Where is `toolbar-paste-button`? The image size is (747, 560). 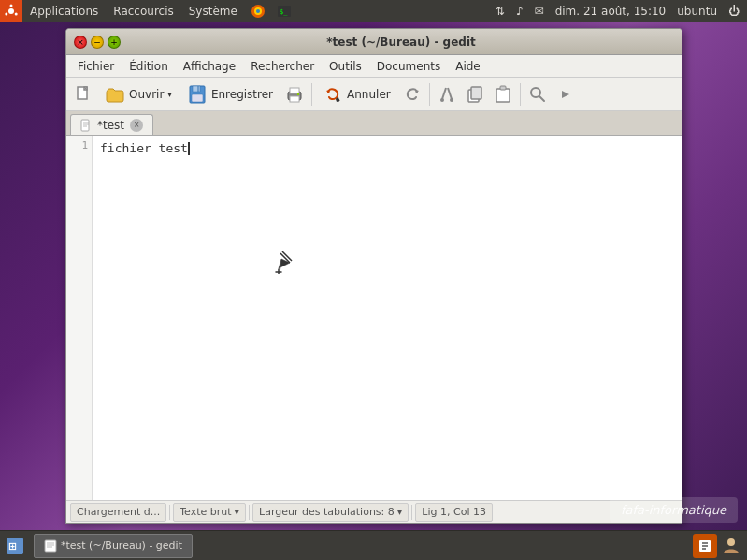
toolbar-paste-button is located at coordinates (503, 94).